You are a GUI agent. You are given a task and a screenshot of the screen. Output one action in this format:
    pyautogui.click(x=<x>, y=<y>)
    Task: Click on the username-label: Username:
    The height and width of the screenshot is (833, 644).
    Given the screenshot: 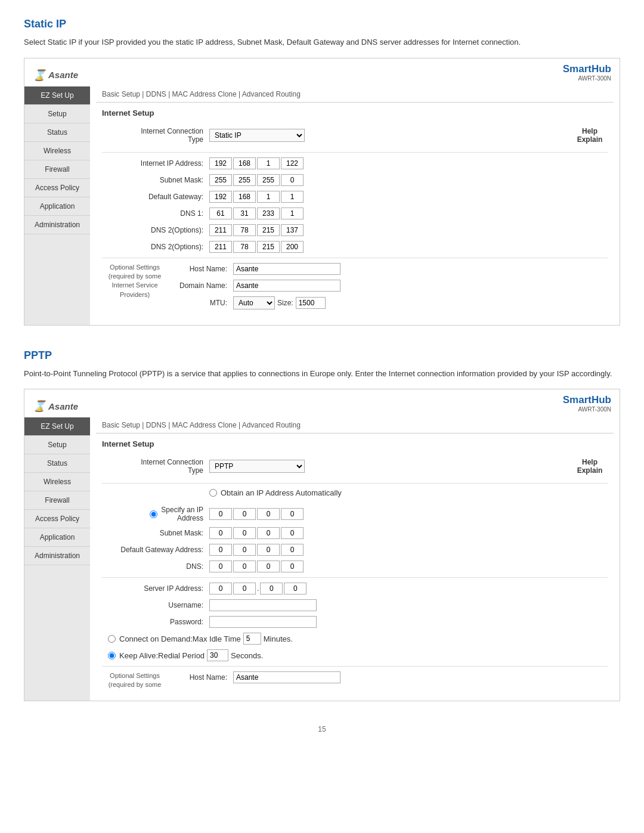 What is the action you would take?
    pyautogui.click(x=156, y=605)
    